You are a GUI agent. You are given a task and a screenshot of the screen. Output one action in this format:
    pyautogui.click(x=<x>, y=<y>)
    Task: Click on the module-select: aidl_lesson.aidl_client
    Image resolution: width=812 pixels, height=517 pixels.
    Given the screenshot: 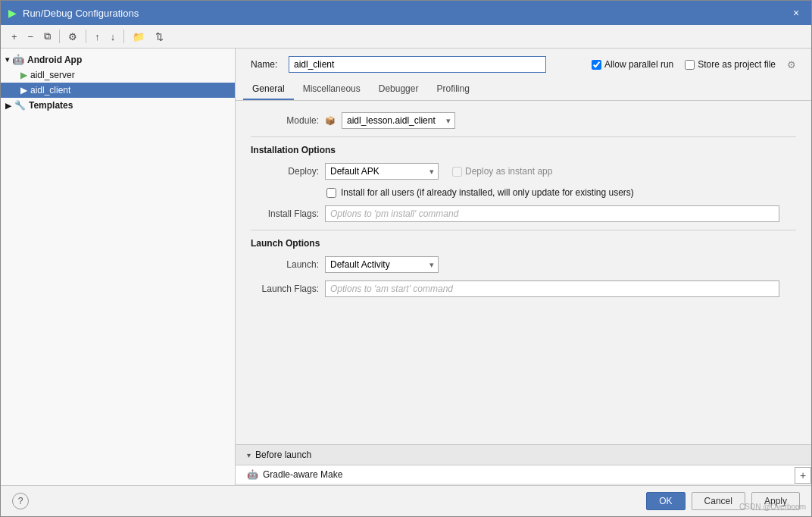 What is the action you would take?
    pyautogui.click(x=398, y=121)
    